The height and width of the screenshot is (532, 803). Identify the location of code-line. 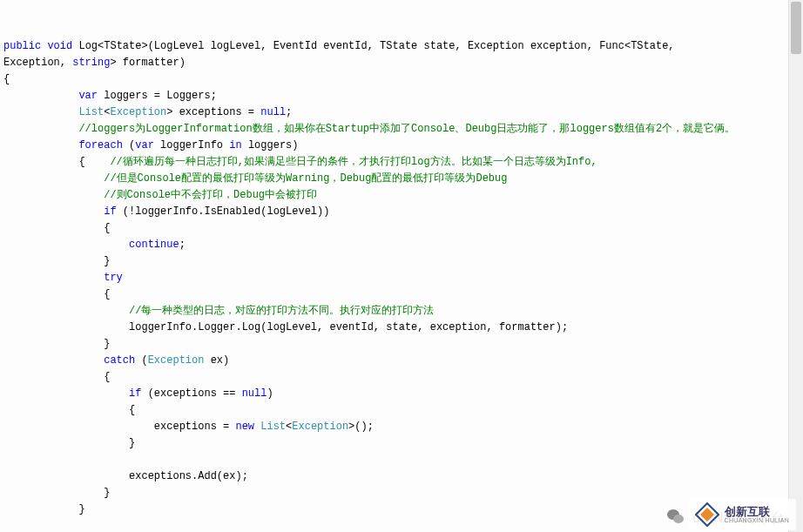
(402, 460).